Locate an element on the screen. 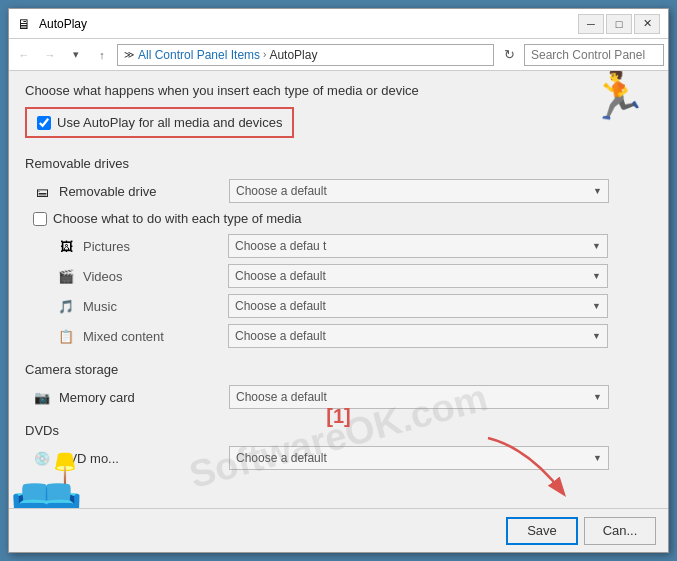 The height and width of the screenshot is (561, 677). up-button: ↑ is located at coordinates (102, 55).